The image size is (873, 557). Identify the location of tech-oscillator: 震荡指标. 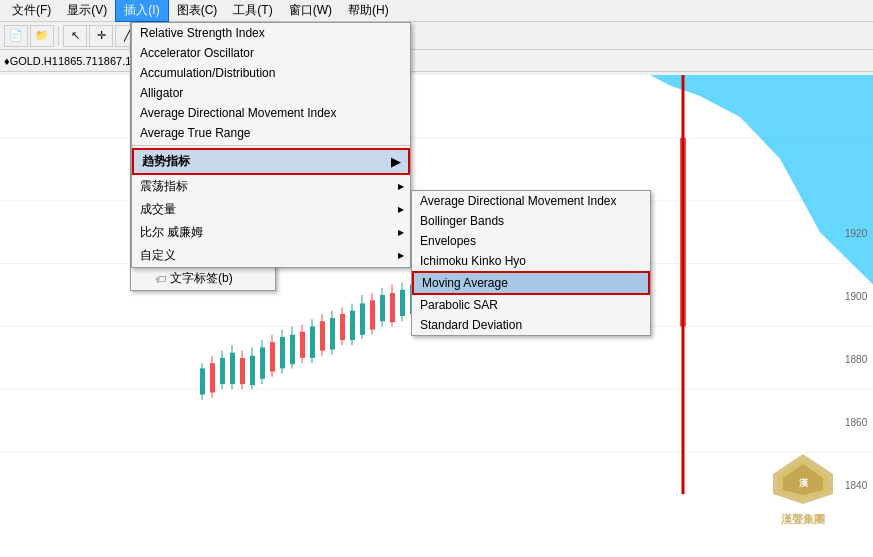
(271, 186).